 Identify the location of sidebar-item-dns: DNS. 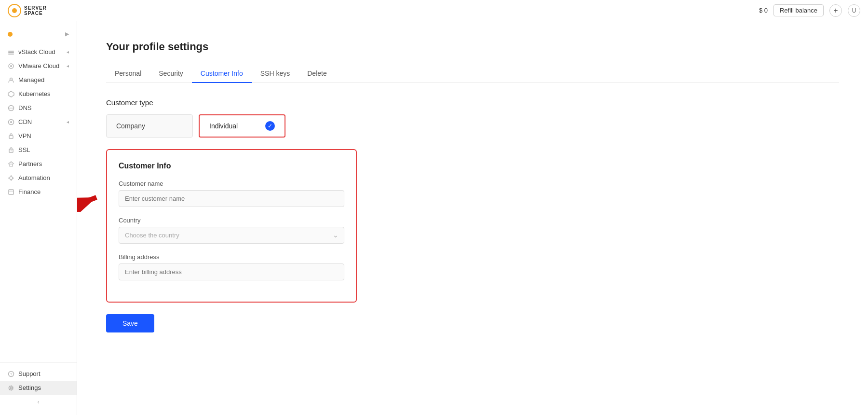
(39, 108).